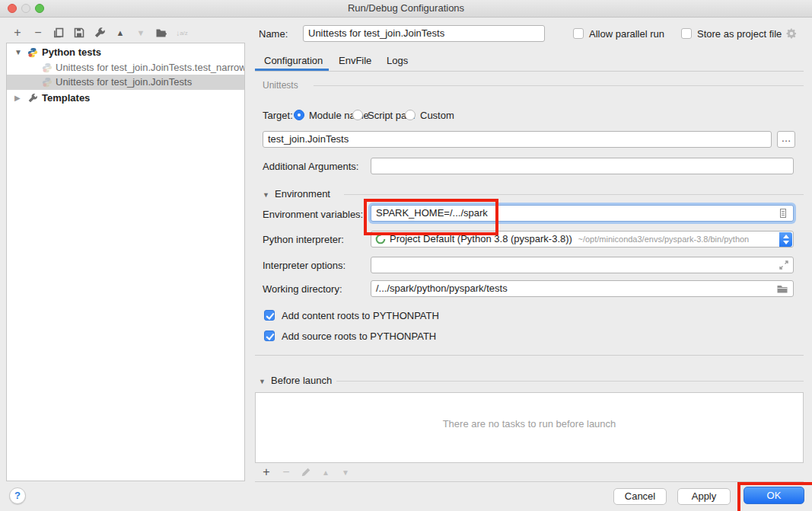  What do you see at coordinates (40, 8) in the screenshot?
I see `zoom-window-button` at bounding box center [40, 8].